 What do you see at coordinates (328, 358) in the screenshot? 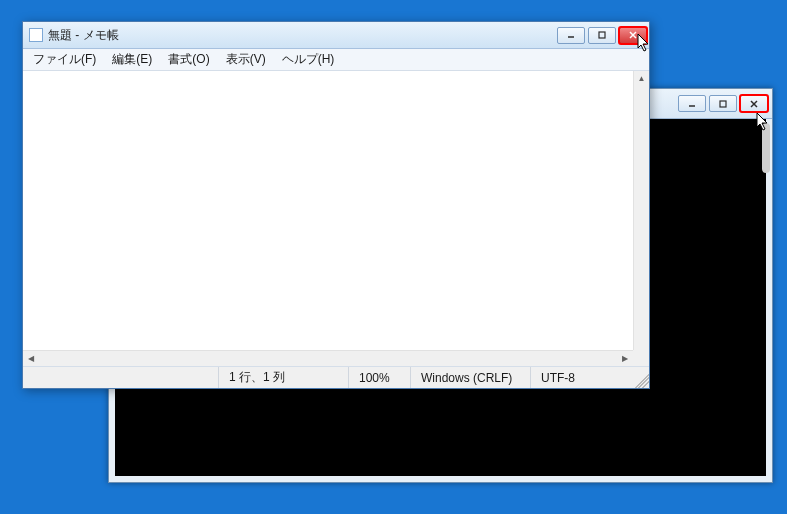
I see `notepad-horizontal-scrollbar: ◀ ▶` at bounding box center [328, 358].